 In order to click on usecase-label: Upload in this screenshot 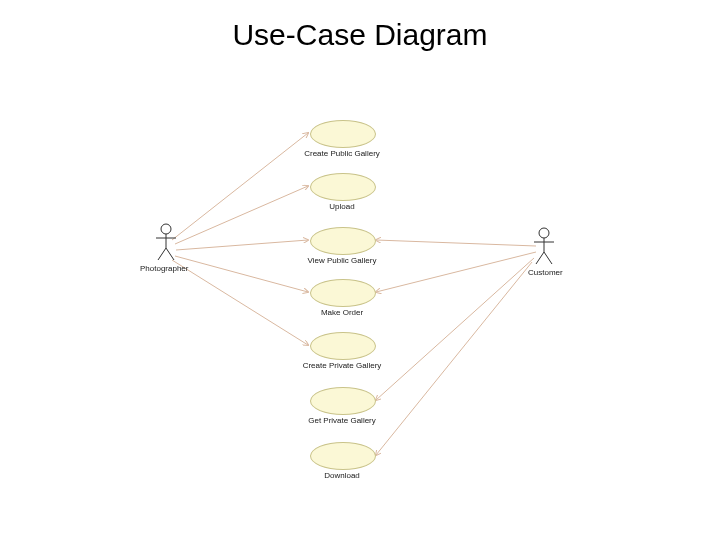, I will do `click(342, 206)`.